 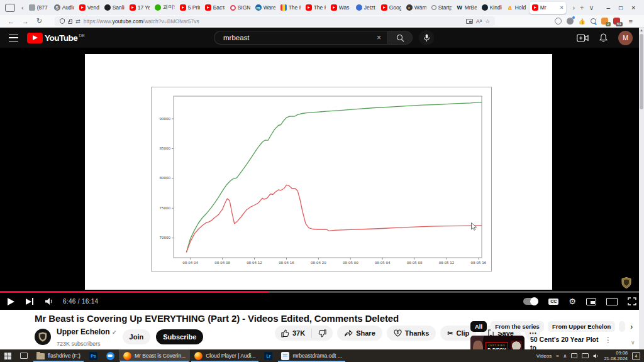 I want to click on clear-search-icon: ×, so click(x=379, y=38).